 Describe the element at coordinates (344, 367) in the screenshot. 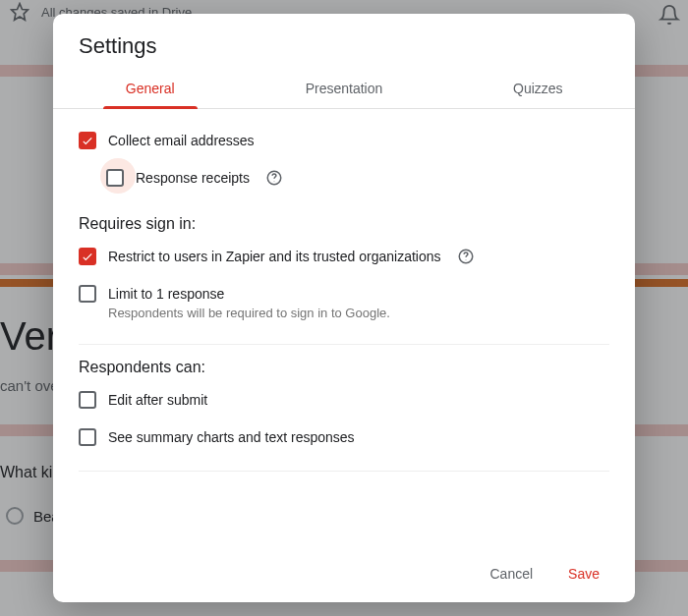

I see `section-respondents-can: Respondents can:` at that location.